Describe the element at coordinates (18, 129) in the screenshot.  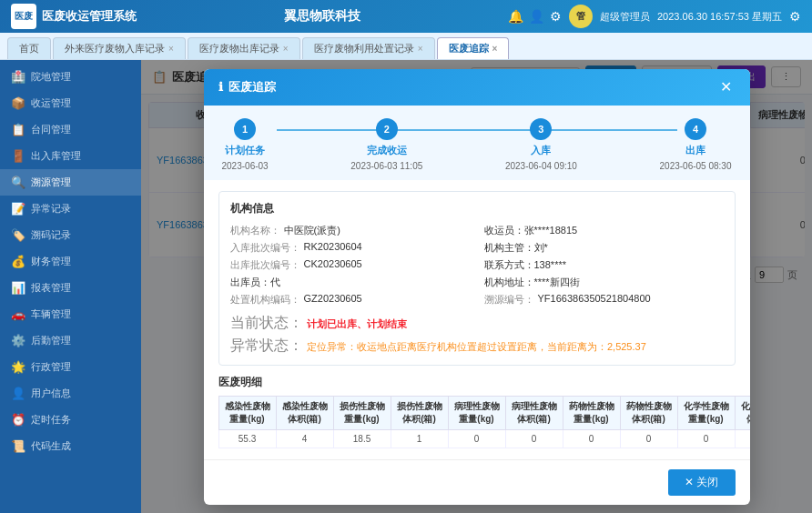
I see `contract-icon: 📋` at that location.